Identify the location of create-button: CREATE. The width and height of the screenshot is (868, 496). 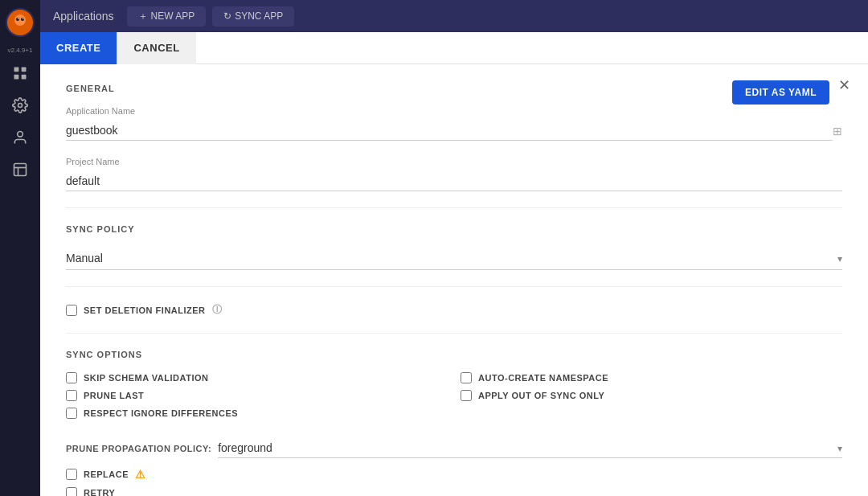
(79, 48).